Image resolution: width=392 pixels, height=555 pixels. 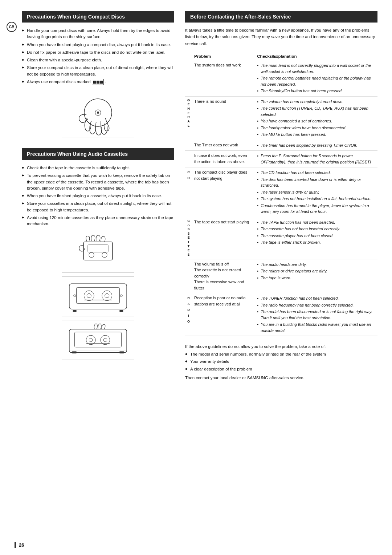 I want to click on problem-cell-tape: The tape does not start playing, so click(x=224, y=238).